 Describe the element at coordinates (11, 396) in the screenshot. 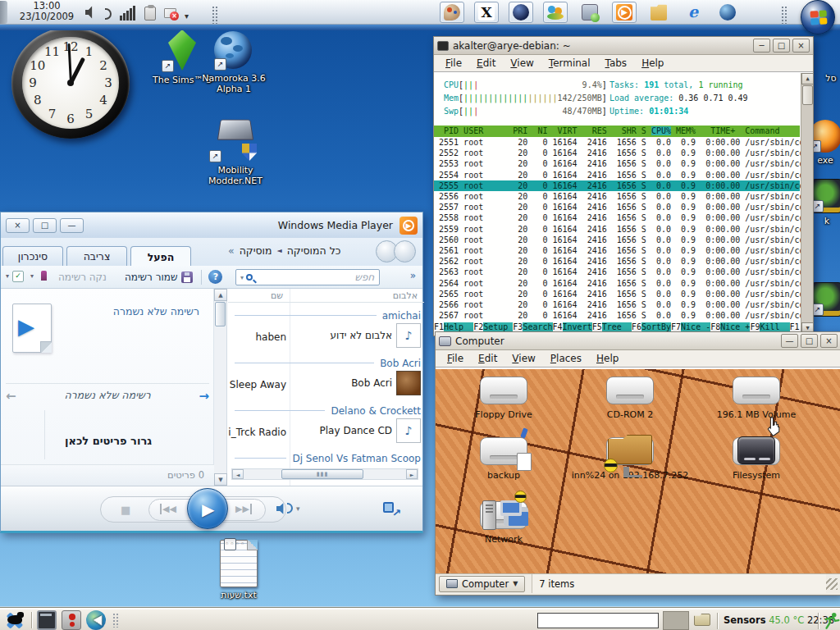

I see `previous-list-arrow: ←` at that location.